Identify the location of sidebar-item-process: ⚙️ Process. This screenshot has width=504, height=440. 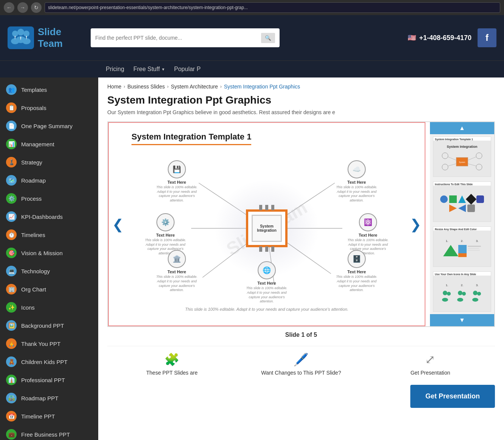
(49, 198).